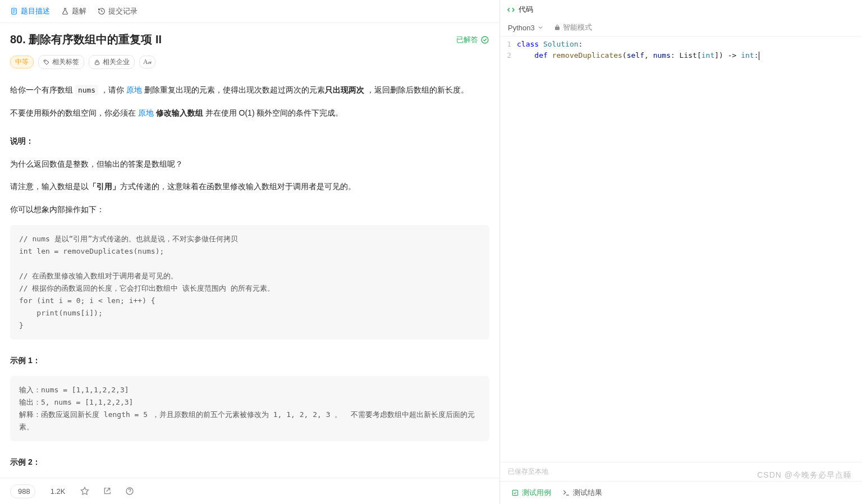 Image resolution: width=862 pixels, height=504 pixels. I want to click on save-status: 已保存至本地, so click(681, 471).